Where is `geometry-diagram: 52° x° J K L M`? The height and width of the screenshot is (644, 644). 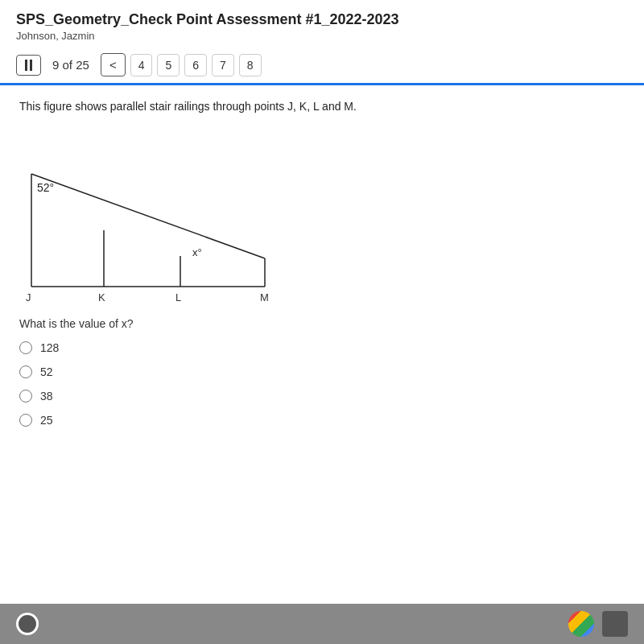
geometry-diagram: 52° x° J K L M is located at coordinates (148, 214).